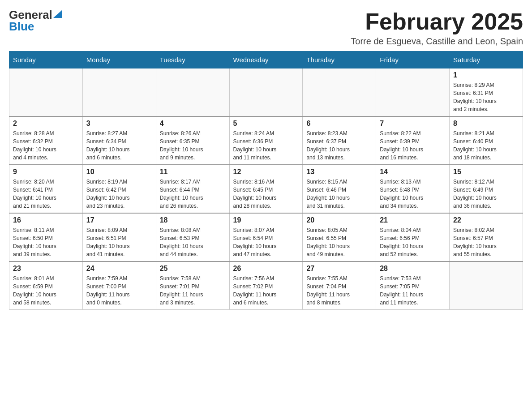 Image resolution: width=532 pixels, height=411 pixels. I want to click on calendar-day-cell: 12Sunrise: 8:16 AM Sunset: 6:45 PM Dayli…, so click(266, 189).